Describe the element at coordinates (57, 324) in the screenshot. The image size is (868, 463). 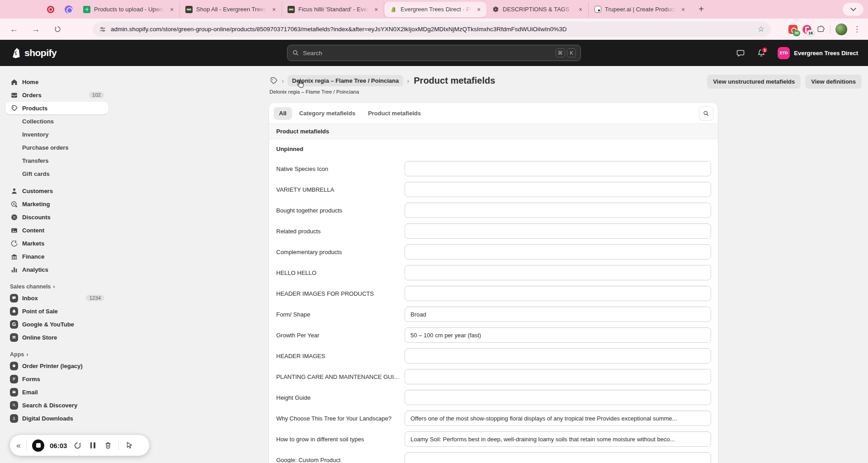
I see `sidebar-item-google-youtube: G Google & YouTube` at that location.